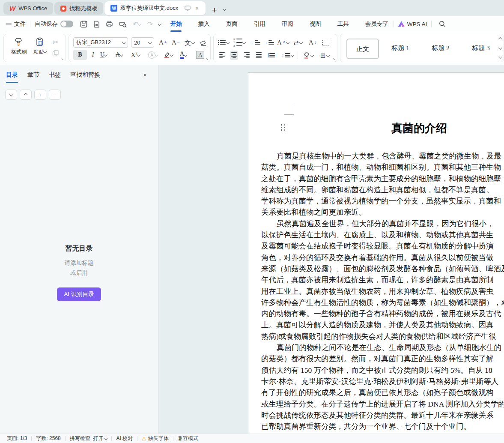  What do you see at coordinates (137, 24) in the screenshot?
I see `undo-icon: ↶` at bounding box center [137, 24].